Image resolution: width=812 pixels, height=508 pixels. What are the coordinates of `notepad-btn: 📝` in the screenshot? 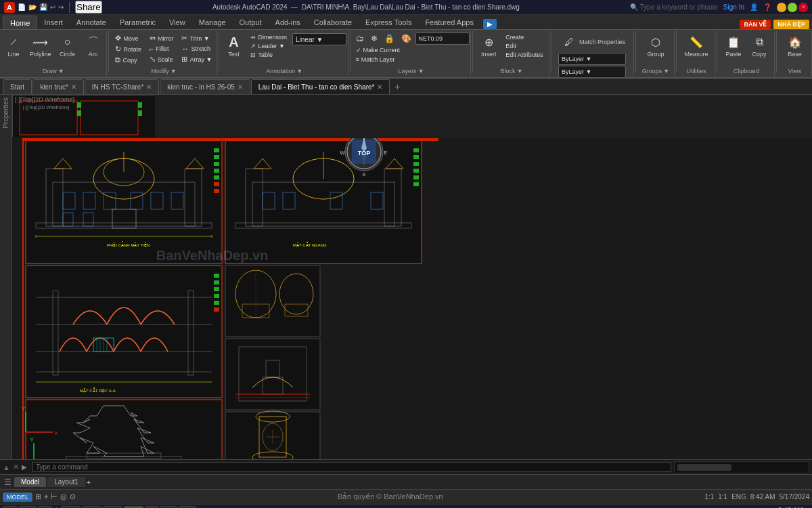 It's located at (112, 507).